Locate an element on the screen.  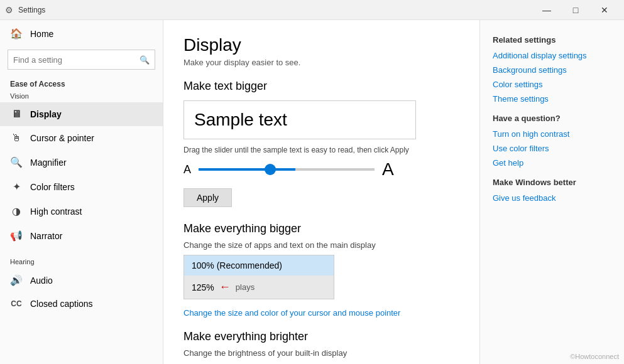
home-icon: 🏠 is located at coordinates (16, 34).